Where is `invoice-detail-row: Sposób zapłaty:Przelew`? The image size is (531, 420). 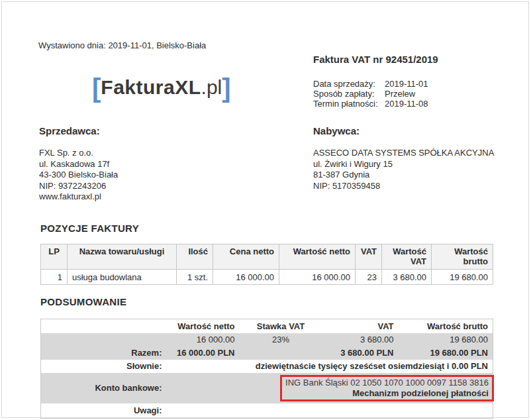
invoice-detail-row: Sposób zapłaty:Przelew is located at coordinates (376, 94).